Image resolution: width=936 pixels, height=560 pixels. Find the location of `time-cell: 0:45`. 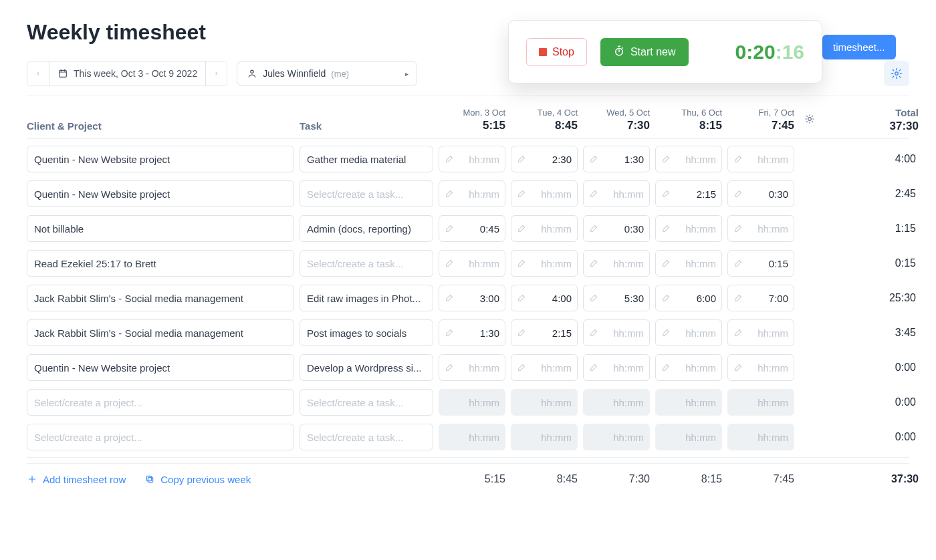

time-cell: 0:45 is located at coordinates (472, 229).